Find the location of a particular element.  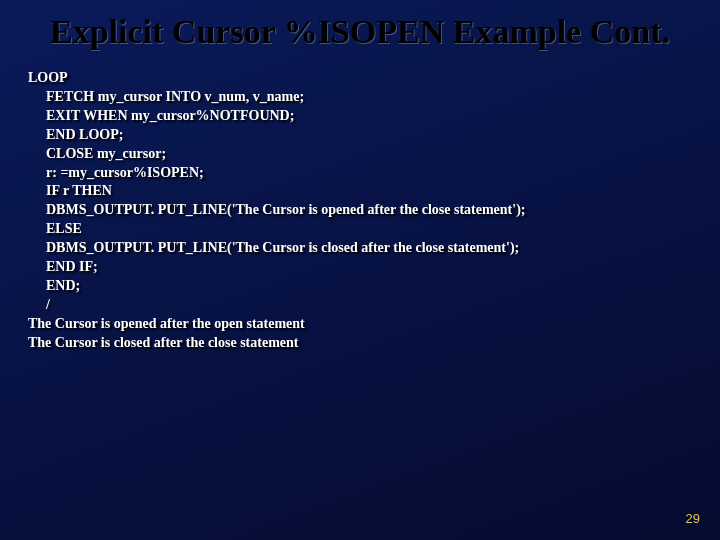

code-line: END; is located at coordinates (360, 286).